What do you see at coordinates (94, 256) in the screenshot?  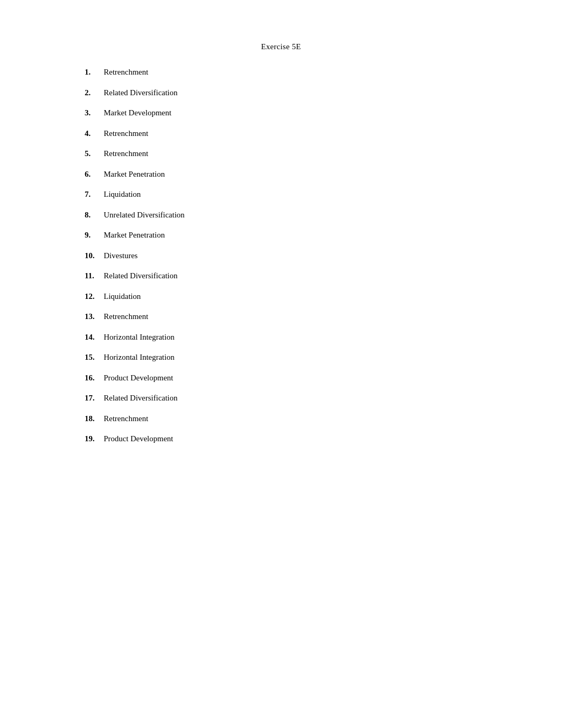 I see `item-number: 10.` at bounding box center [94, 256].